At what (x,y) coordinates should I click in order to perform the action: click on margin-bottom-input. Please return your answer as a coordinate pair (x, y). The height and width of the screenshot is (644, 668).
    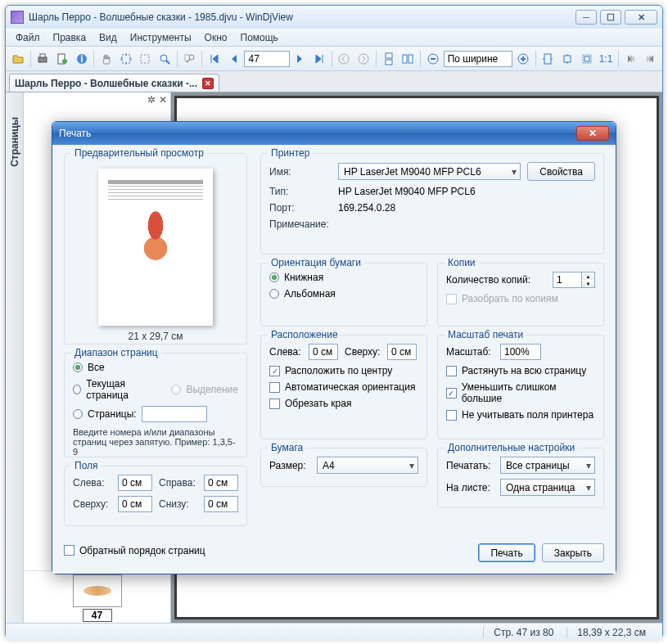
    Looking at the image, I should click on (221, 504).